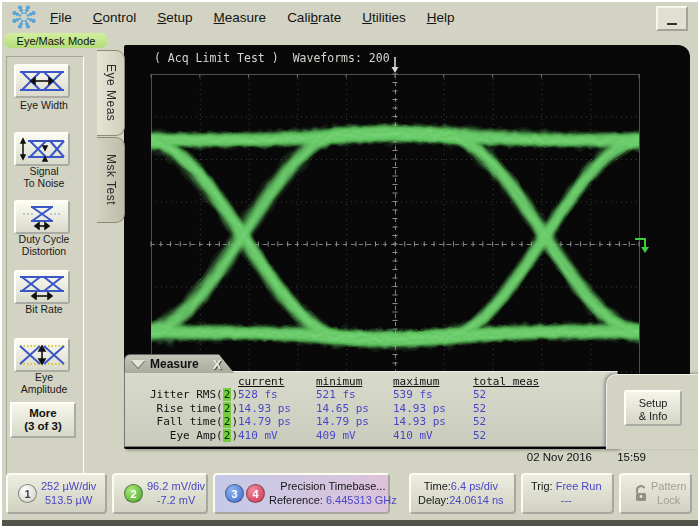  What do you see at coordinates (25, 18) in the screenshot?
I see `agilent-spark-icon` at bounding box center [25, 18].